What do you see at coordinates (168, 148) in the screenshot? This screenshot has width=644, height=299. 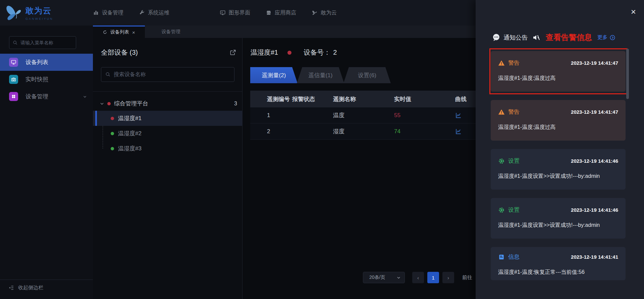 I see `tree-item-device-3: 温湿度#3` at bounding box center [168, 148].